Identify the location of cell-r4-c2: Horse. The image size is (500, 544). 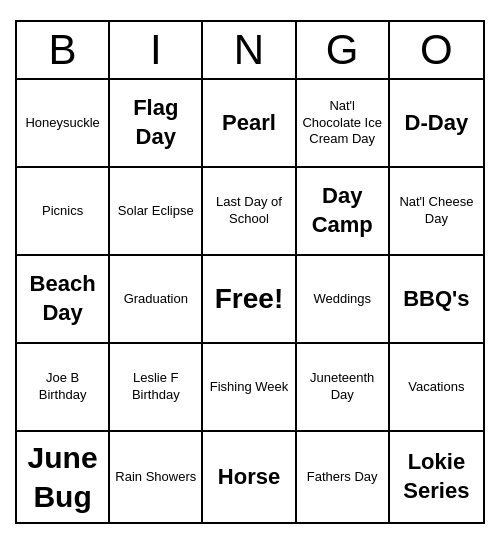
(250, 477).